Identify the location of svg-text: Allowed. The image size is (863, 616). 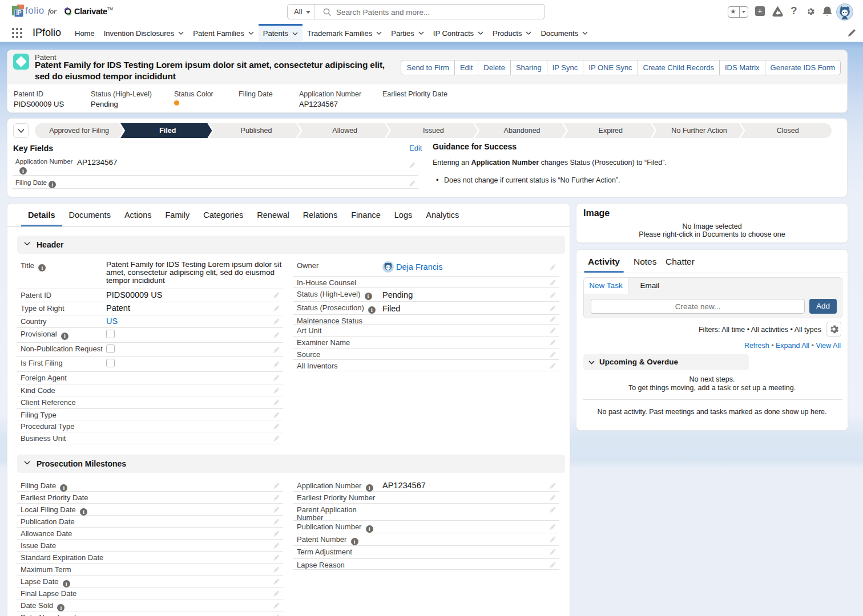
(345, 131).